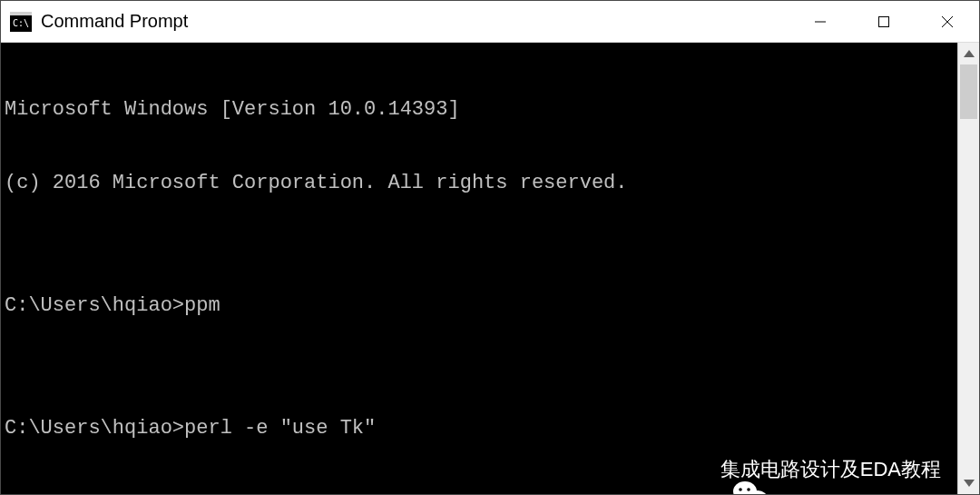 This screenshot has width=980, height=495. What do you see at coordinates (969, 483) in the screenshot?
I see `chevron-down-icon` at bounding box center [969, 483].